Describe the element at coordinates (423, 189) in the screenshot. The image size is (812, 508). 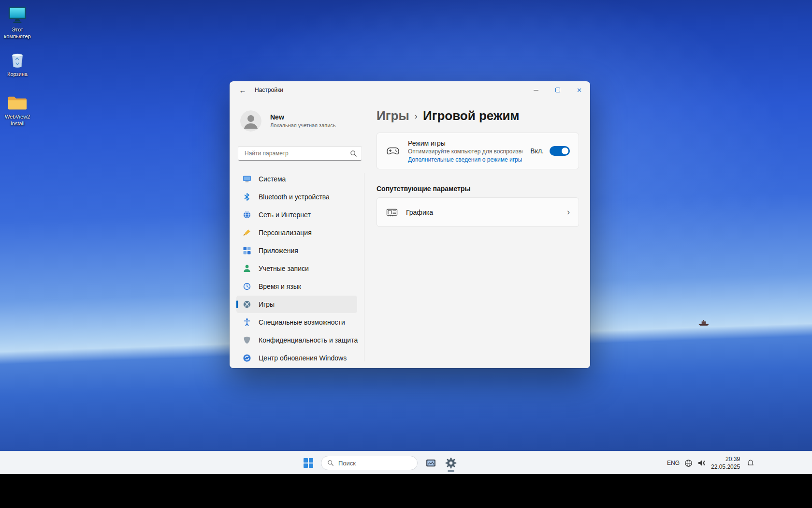
I see `related-settings-header: Сопутствующие параметры` at that location.